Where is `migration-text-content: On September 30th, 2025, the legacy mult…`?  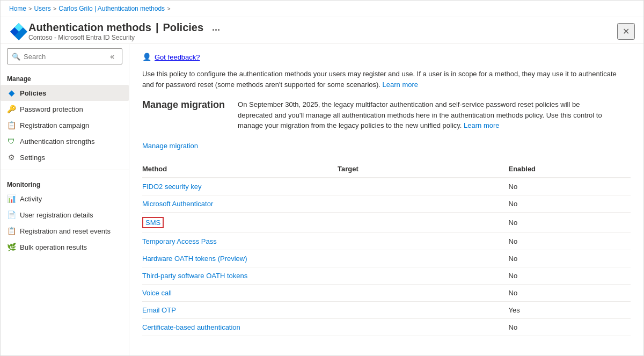 migration-text-content: On September 30th, 2025, the legacy mult… is located at coordinates (420, 115).